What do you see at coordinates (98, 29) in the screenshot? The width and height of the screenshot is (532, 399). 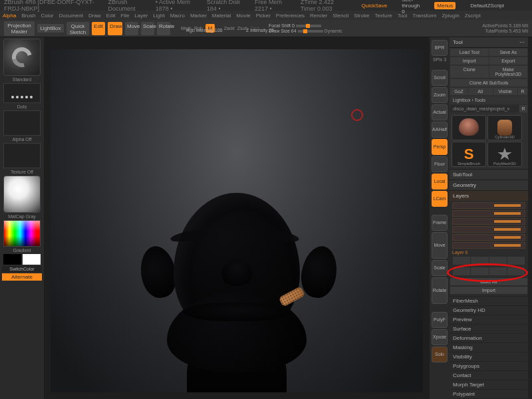 I see `edit-toggle: Edit` at bounding box center [98, 29].